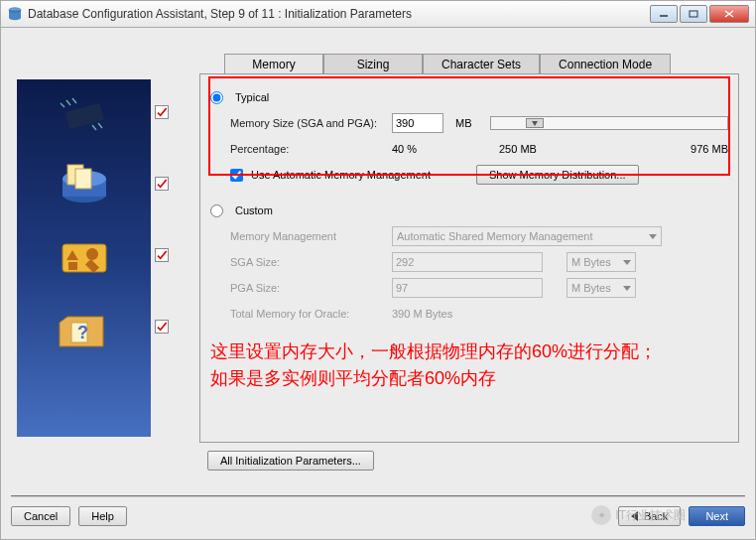  What do you see at coordinates (649, 516) in the screenshot?
I see `back-button: Back` at bounding box center [649, 516].